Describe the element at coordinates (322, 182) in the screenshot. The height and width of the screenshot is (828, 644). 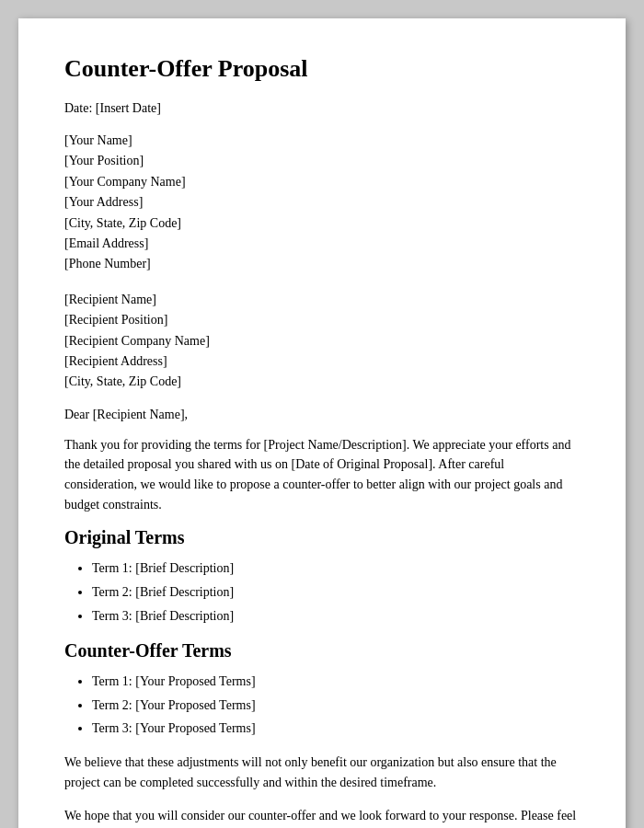
I see `sender-line-3: [Your Company Name]` at that location.